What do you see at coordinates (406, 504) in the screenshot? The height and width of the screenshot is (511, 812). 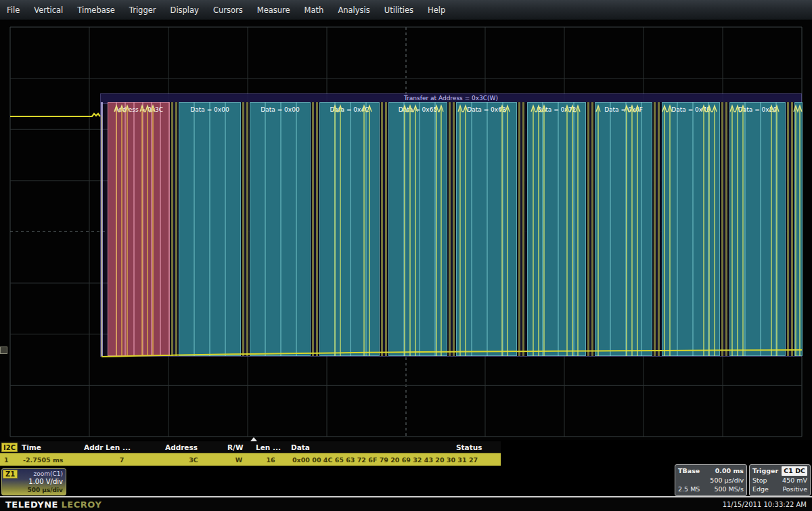 I see `status-bar: TELEDYNE LECROY 11/15/2011 10:33:22 AM` at bounding box center [406, 504].